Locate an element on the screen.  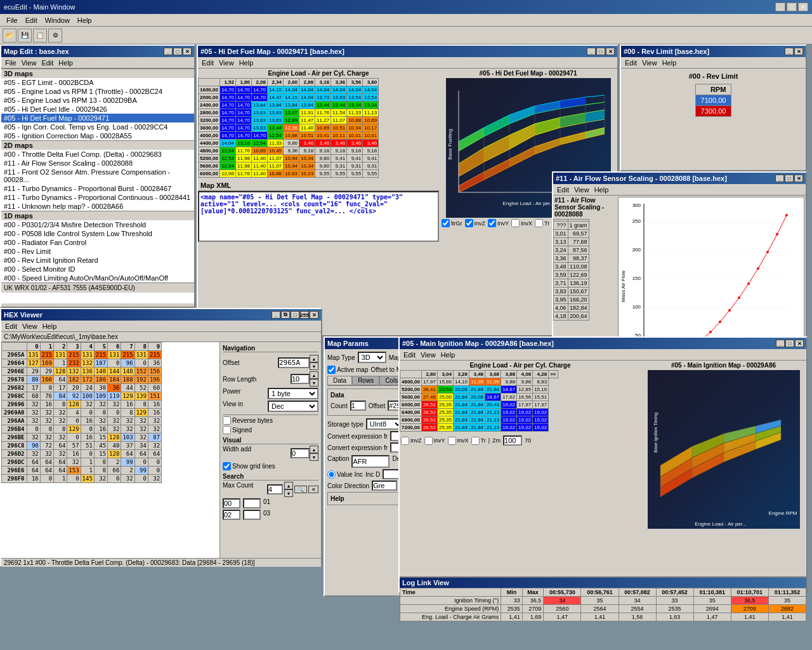
hex-cell: 34 is located at coordinates (141, 446).